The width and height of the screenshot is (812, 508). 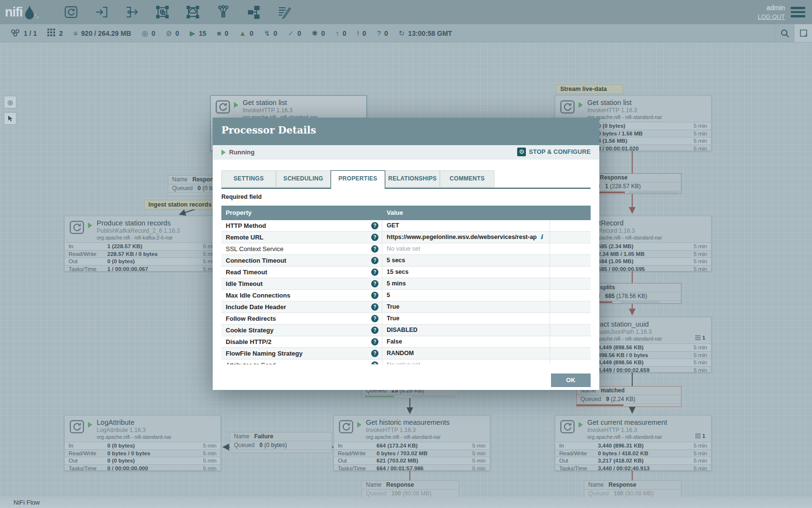 I want to click on property-value: RANDOM, so click(x=400, y=353).